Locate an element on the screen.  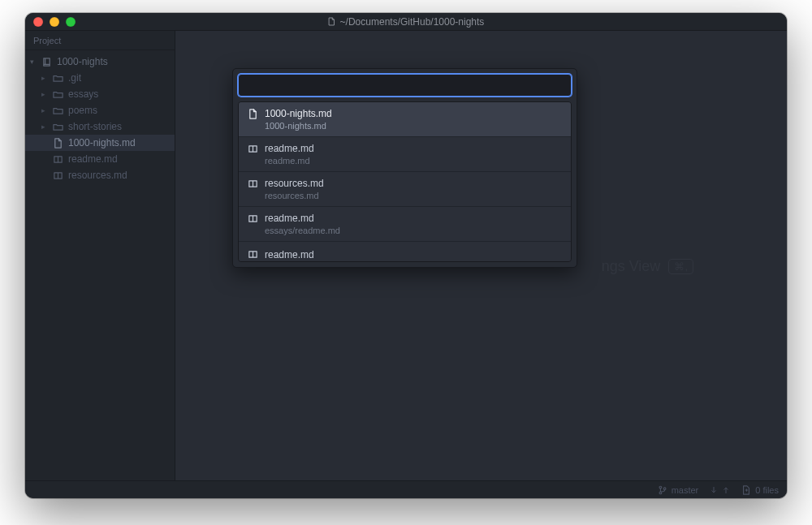
fuzzy-result-name: 1000-nights.md is located at coordinates (299, 114).